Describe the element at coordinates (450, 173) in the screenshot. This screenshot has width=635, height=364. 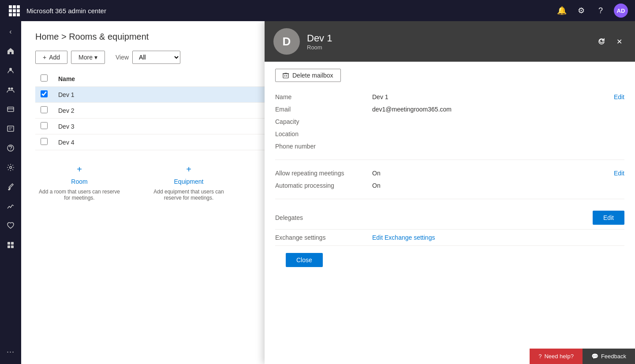
I see `allow-repeating-row: Allow repeating meetings On Edit` at that location.